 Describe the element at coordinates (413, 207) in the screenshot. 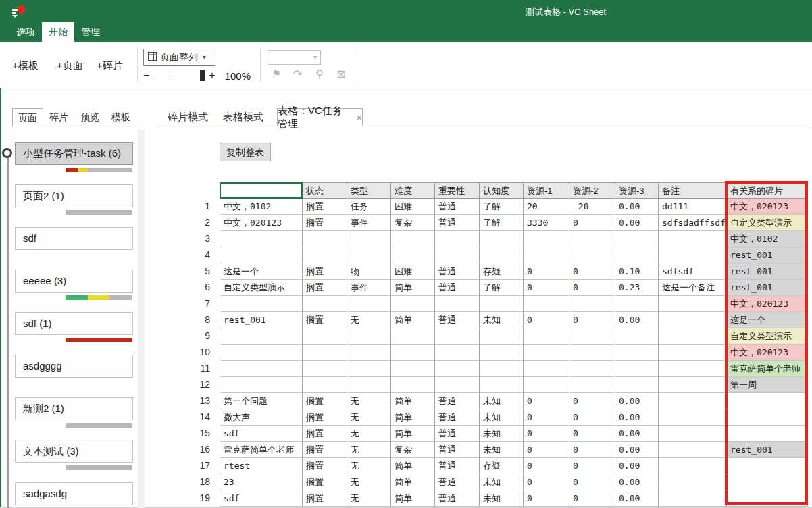

I see `table-cell: 困难` at that location.